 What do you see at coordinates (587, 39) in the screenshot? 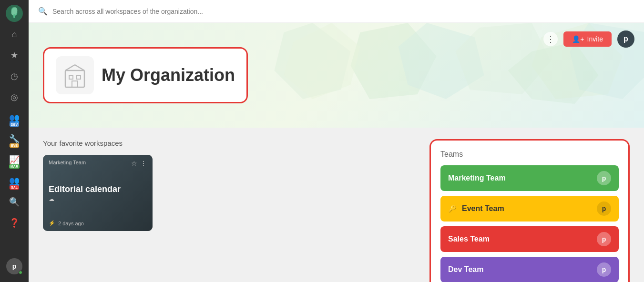
I see `invite-button: 👤+ Invite` at bounding box center [587, 39].